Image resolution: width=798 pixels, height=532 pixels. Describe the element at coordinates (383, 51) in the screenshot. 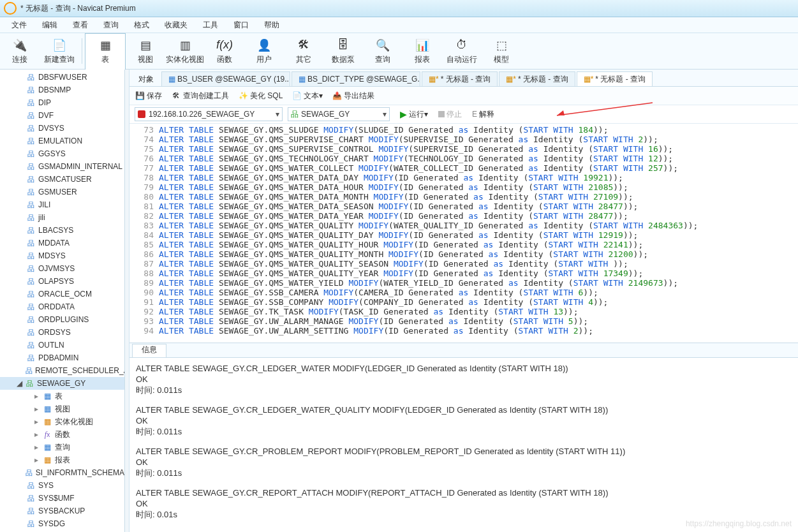

I see `toolbar-query: 🔍查询` at that location.